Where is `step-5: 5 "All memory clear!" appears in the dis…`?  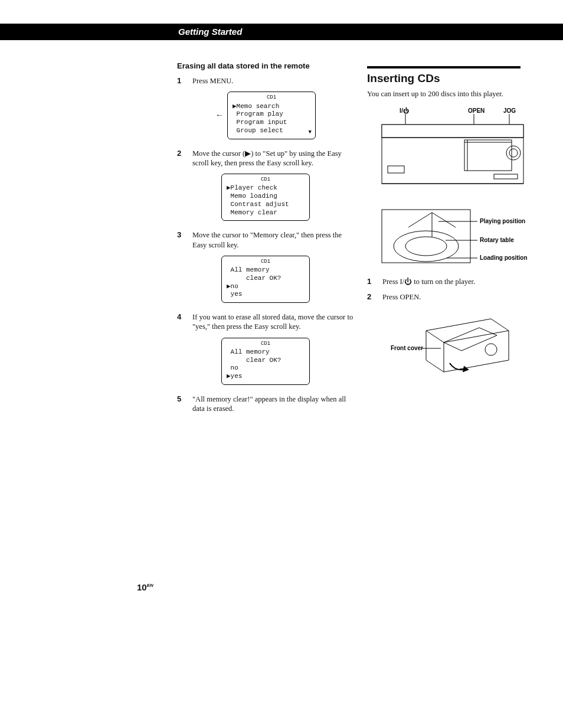
step-5: 5 "All memory clear!" appears in the dis… is located at coordinates (266, 404).